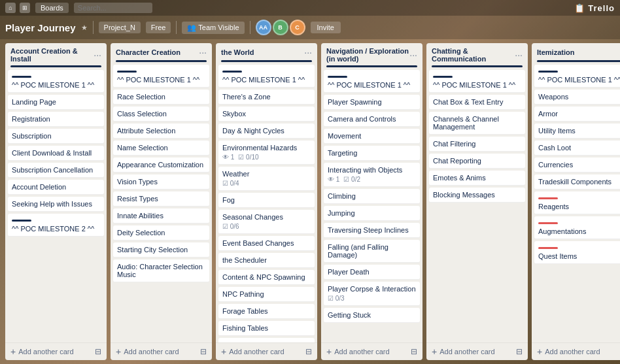 The height and width of the screenshot is (364, 620). What do you see at coordinates (371, 175) in the screenshot?
I see `card: Interacting with Objects👁 1☑ 0/2` at bounding box center [371, 175].